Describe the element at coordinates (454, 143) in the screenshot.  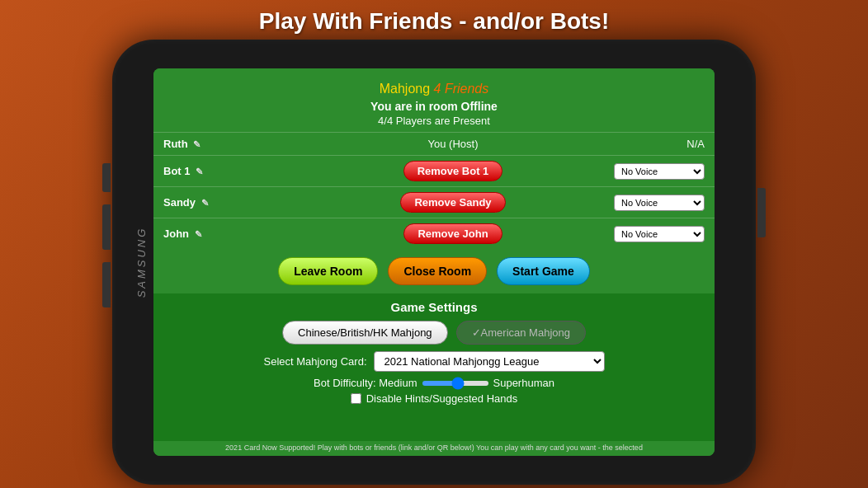
I see `you-host-label: You (Host)` at that location.